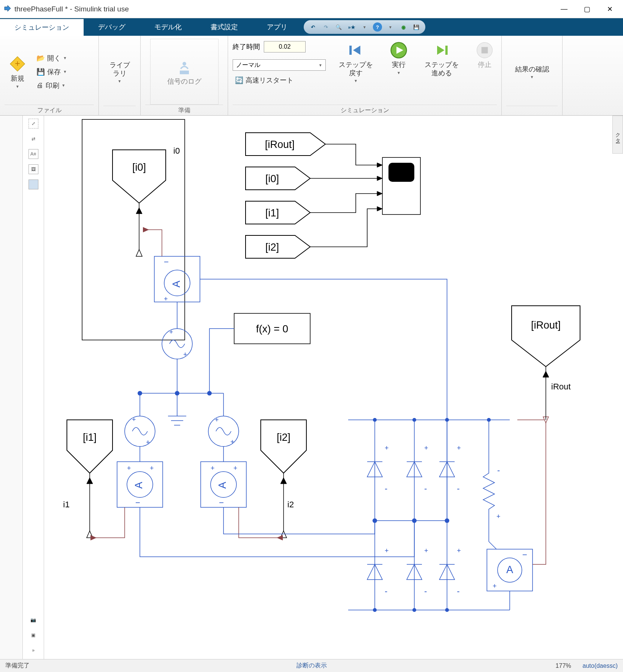 Image resolution: width=623 pixels, height=672 pixels. What do you see at coordinates (429, 515) in the screenshot?
I see `diode-bridge: +- +- +- +- +- +-` at bounding box center [429, 515].